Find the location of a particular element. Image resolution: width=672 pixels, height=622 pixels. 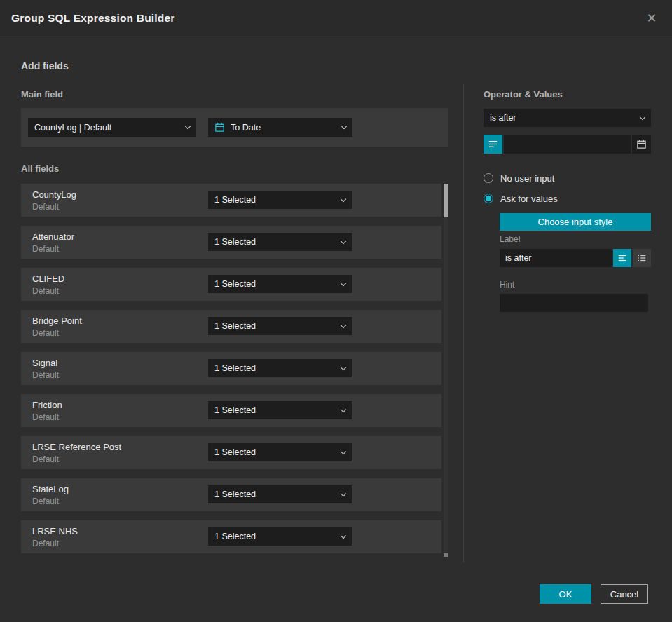

operator-dropdown: is after is located at coordinates (568, 118).